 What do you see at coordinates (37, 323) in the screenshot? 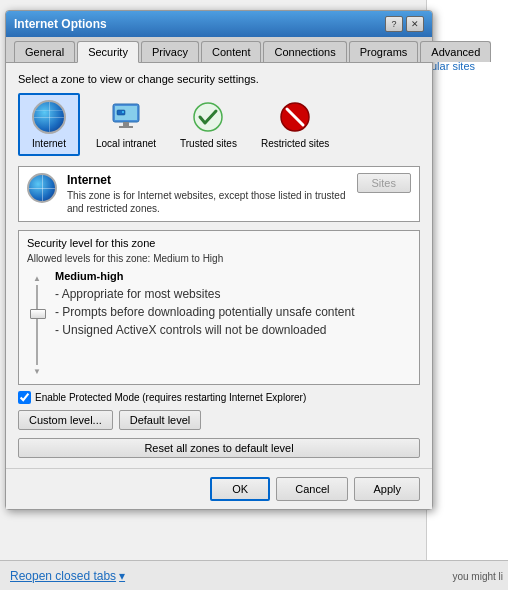
I see `slider-track: ▲ ▼` at bounding box center [37, 323].